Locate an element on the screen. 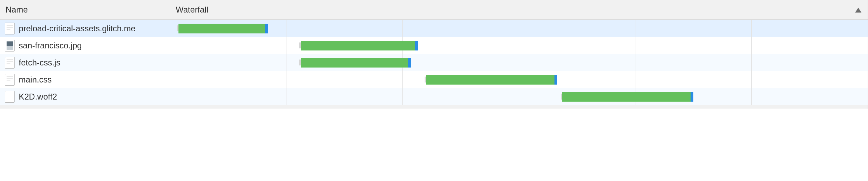  table-header-row: Name Waterfall is located at coordinates (434, 10).